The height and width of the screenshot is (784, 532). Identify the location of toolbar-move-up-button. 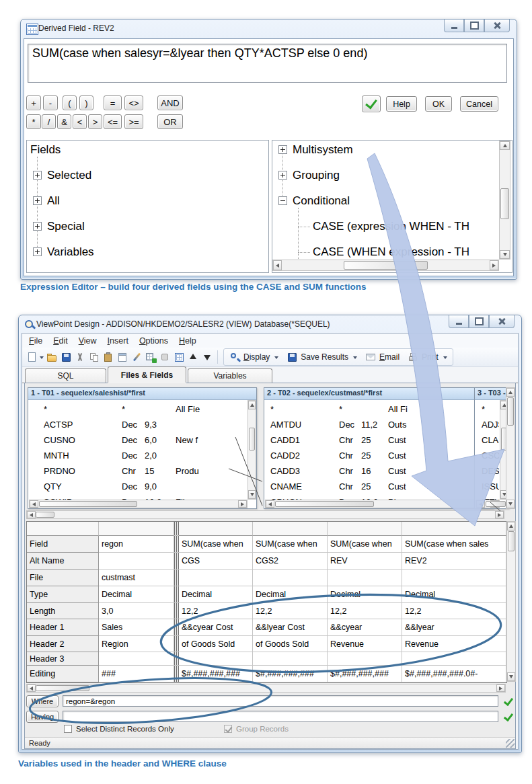
(194, 357).